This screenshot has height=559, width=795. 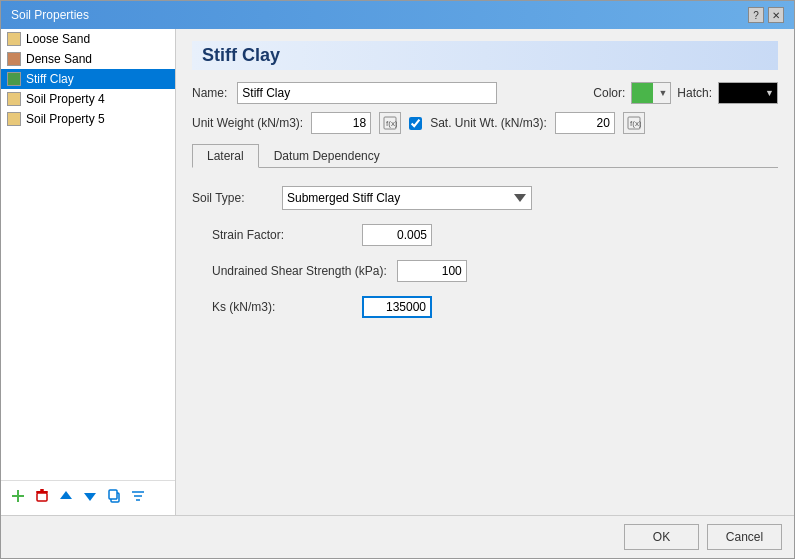 What do you see at coordinates (398, 15) in the screenshot?
I see `title-bar: Soil Properties ? ✕` at bounding box center [398, 15].